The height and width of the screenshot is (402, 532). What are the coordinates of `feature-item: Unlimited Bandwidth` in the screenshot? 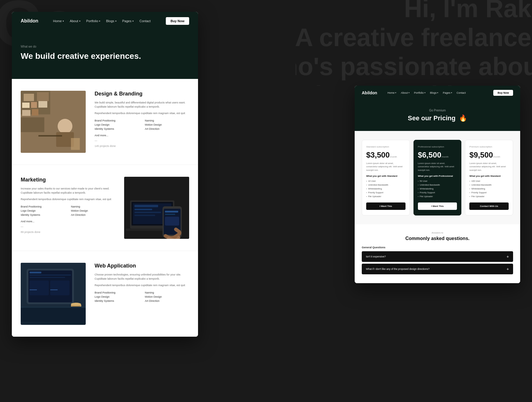 It's located at (386, 185).